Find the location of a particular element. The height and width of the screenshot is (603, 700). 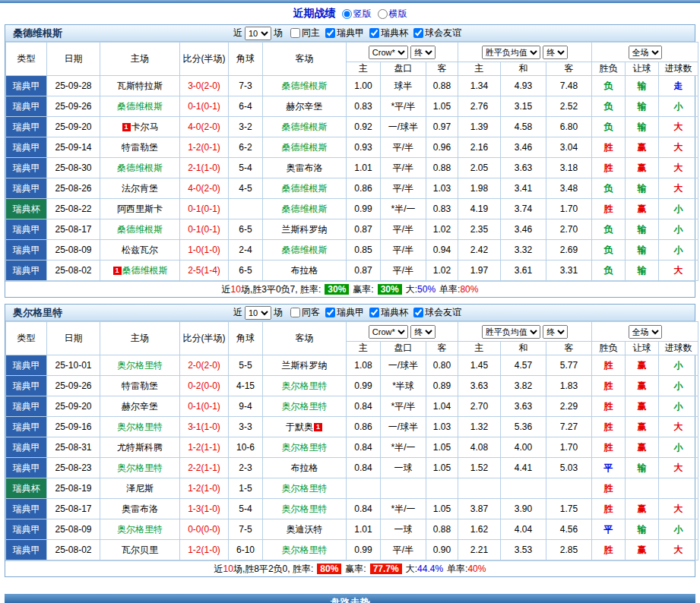

horizontal-radio is located at coordinates (383, 14).